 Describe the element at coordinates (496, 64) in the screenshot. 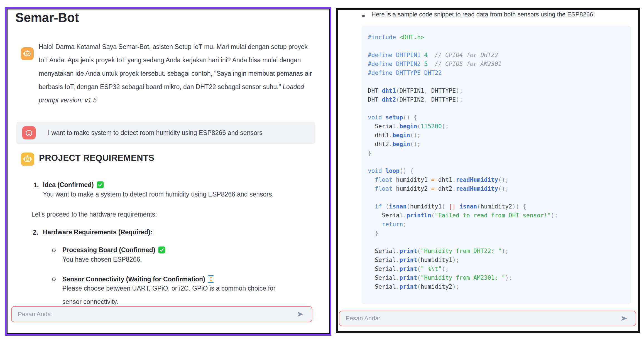

I see `code-line: #define DHTPIN2 5 // GPIO5 for AM2301` at that location.